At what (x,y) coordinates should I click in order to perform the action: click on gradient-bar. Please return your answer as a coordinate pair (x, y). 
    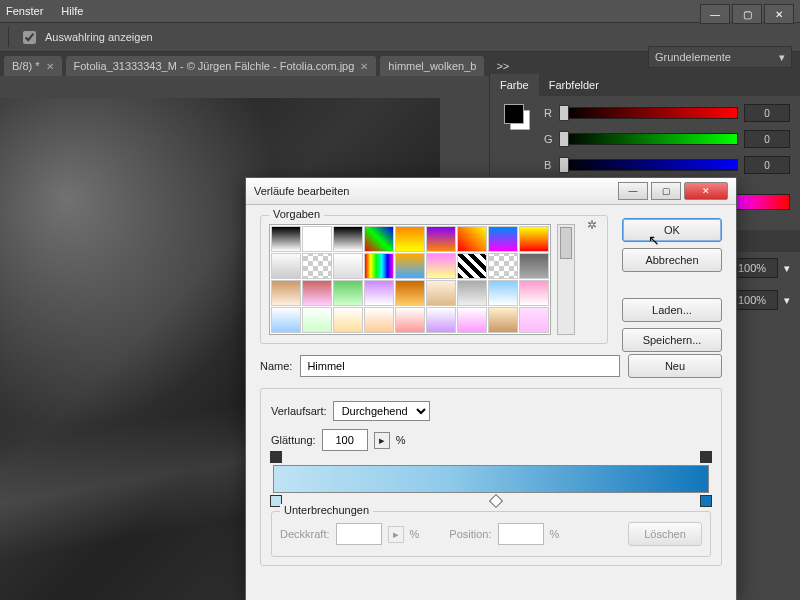
    Looking at the image, I should click on (491, 479).